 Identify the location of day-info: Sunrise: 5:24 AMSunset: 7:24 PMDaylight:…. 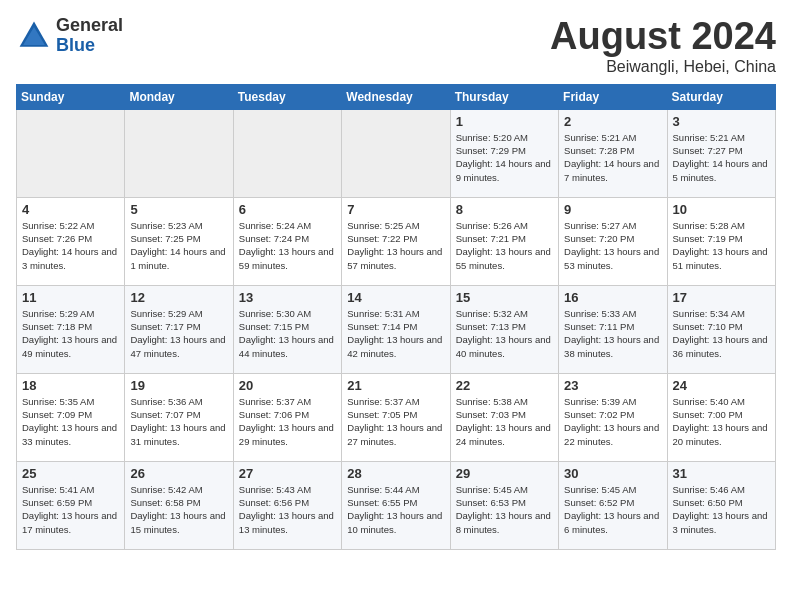
(288, 246).